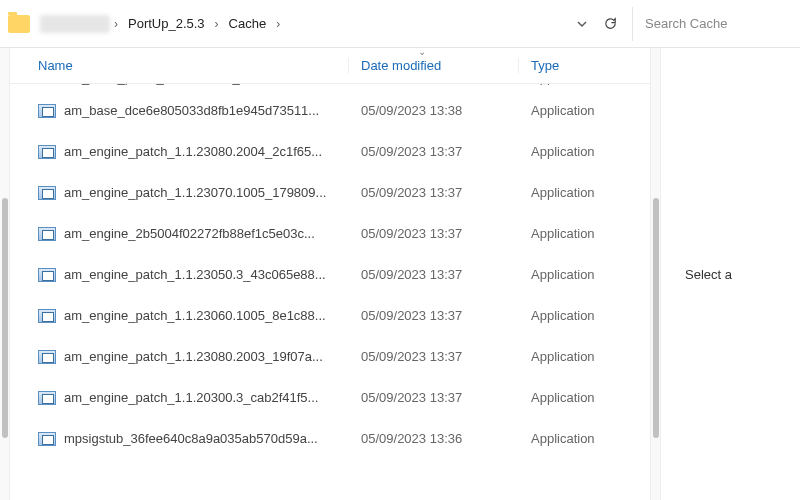 Image resolution: width=800 pixels, height=500 pixels. Describe the element at coordinates (206, 316) in the screenshot. I see `file-name: am_engine_patch_1.1.23060.1005_8e1c88...` at that location.